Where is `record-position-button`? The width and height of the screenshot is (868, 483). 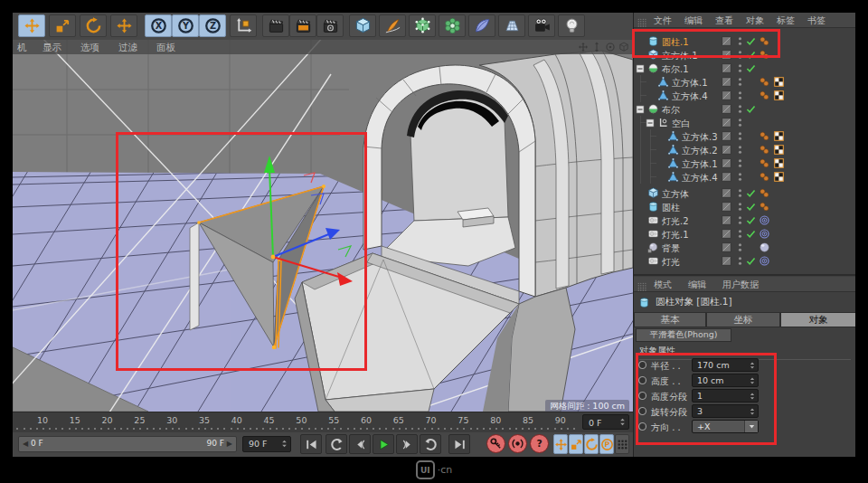 record-position-button is located at coordinates (561, 444).